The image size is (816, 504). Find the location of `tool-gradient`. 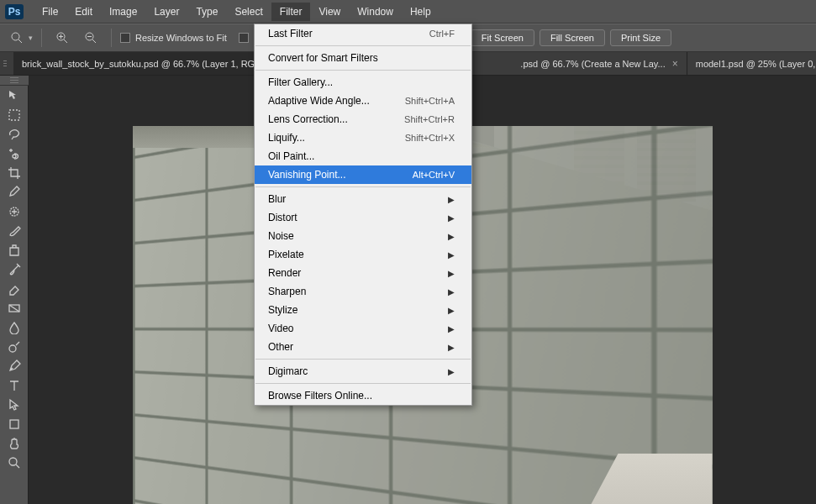

tool-gradient is located at coordinates (14, 308).